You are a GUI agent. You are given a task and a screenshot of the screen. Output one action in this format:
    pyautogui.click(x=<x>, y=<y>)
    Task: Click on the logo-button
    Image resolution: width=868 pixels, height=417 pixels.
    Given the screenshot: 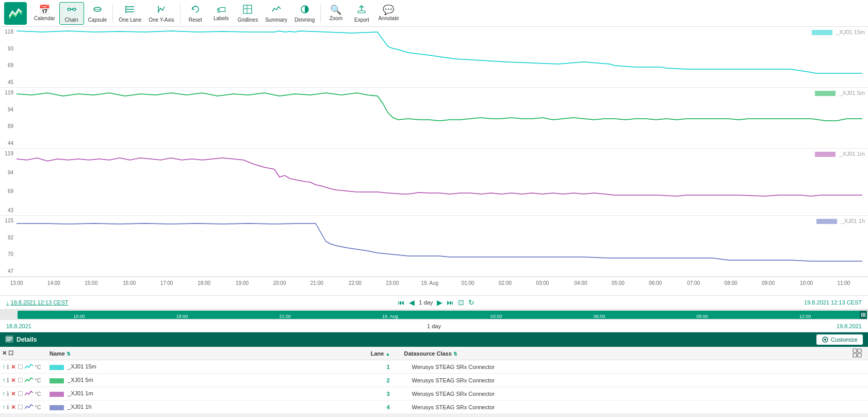 What is the action you would take?
    pyautogui.click(x=15, y=13)
    